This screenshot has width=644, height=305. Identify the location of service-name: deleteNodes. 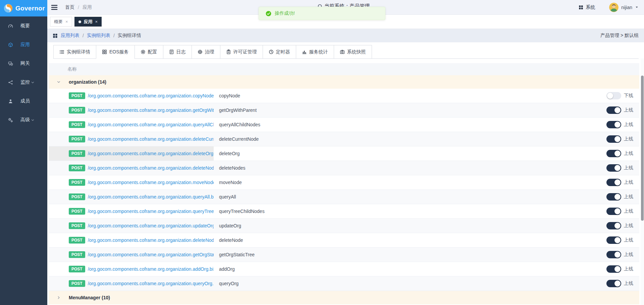
(413, 168).